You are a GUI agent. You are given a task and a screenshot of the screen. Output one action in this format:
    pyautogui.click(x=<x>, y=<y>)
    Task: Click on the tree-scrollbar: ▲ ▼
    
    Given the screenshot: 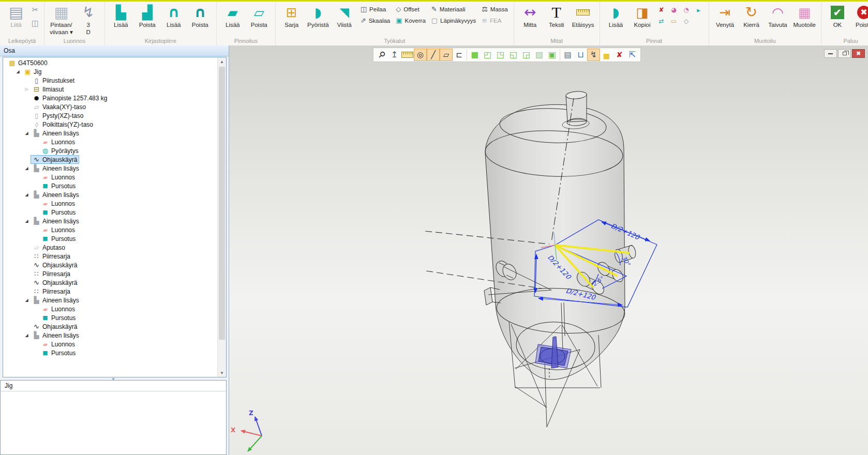 What is the action you would take?
    pyautogui.click(x=221, y=217)
    